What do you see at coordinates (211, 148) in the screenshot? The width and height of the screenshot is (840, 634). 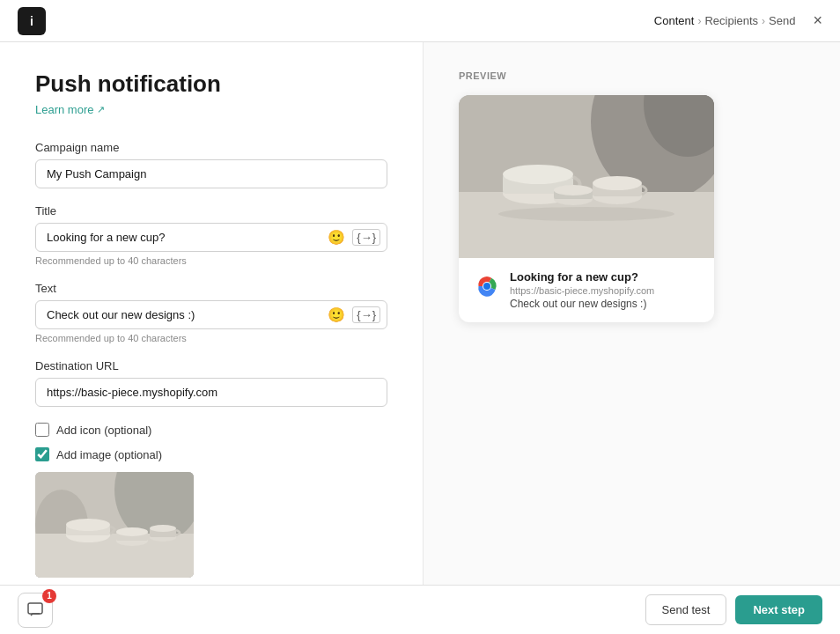 I see `campaign-name-label: Campaign name` at bounding box center [211, 148].